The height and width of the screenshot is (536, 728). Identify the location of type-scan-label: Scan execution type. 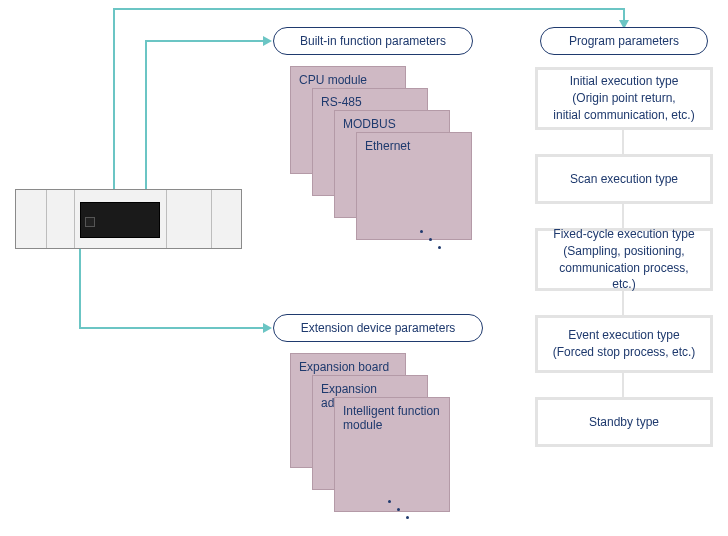
(624, 180).